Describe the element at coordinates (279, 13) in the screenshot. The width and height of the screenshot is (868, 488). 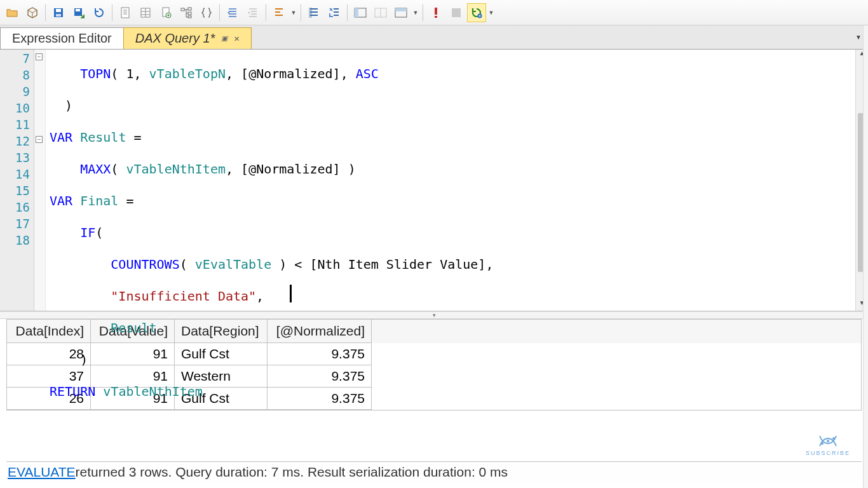
I see `format-button` at that location.